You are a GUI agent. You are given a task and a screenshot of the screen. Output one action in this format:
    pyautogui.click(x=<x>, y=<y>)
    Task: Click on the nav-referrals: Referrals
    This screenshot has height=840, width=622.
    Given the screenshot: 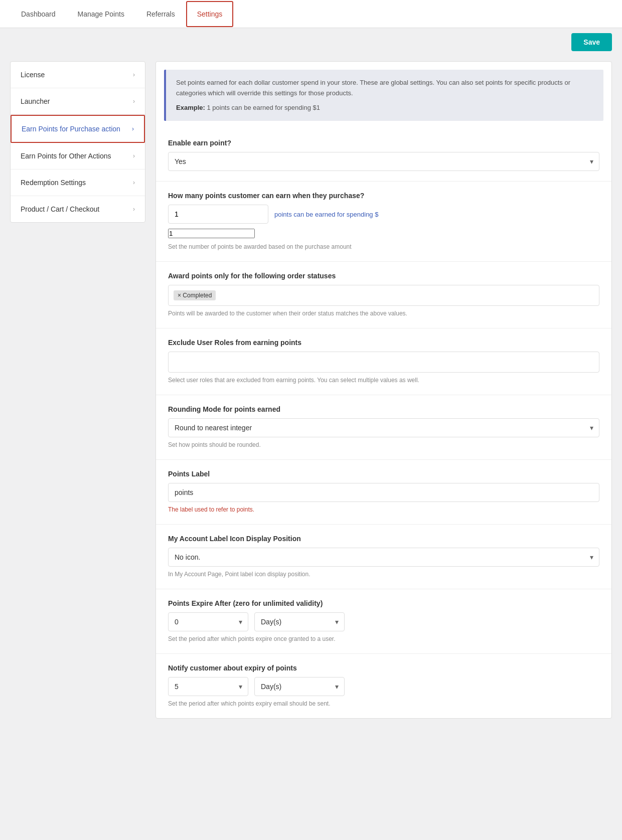 What is the action you would take?
    pyautogui.click(x=161, y=14)
    